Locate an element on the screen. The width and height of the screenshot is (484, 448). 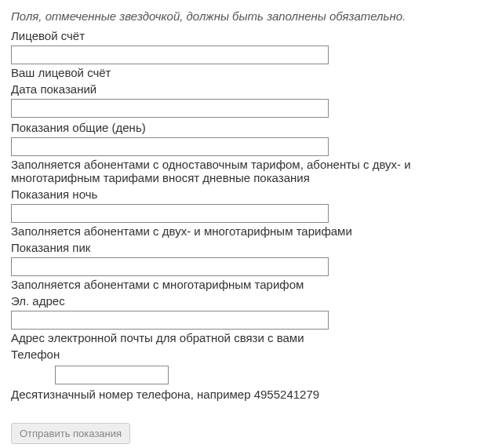
day-help: Заполняется абонентами с одноставочным т… is located at coordinates (242, 171).